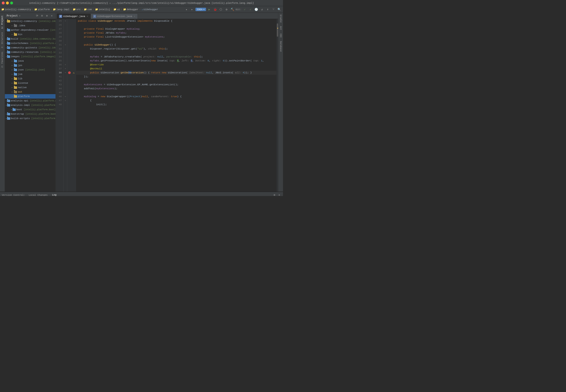 The image size is (566, 392). Describe the element at coordinates (281, 102) in the screenshot. I see `right-sidebar: Gradle Ant CDI Database` at that location.